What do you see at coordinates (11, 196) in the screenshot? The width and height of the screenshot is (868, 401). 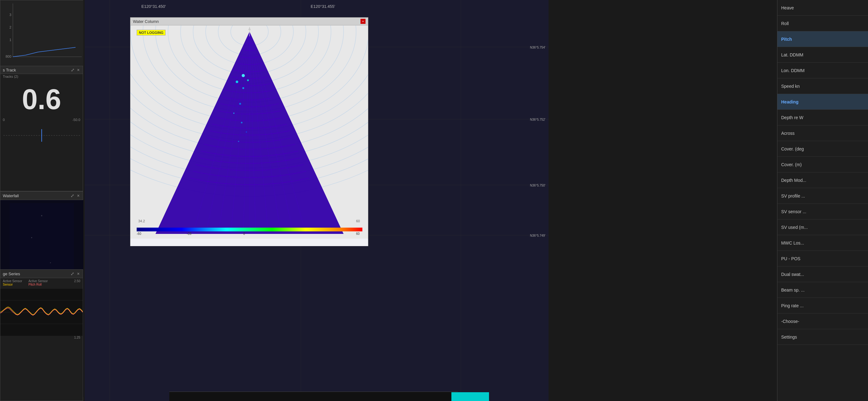 I see `waterfall-title: Waterfall` at bounding box center [11, 196].